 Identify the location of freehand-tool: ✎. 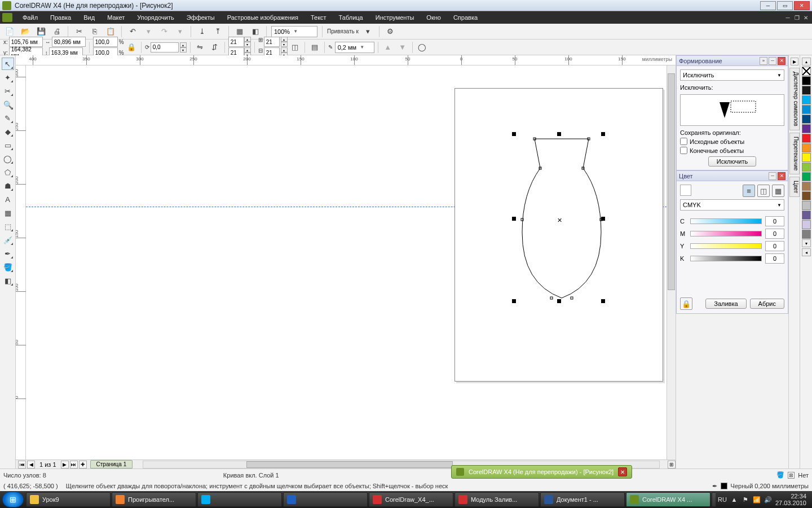
(8, 118).